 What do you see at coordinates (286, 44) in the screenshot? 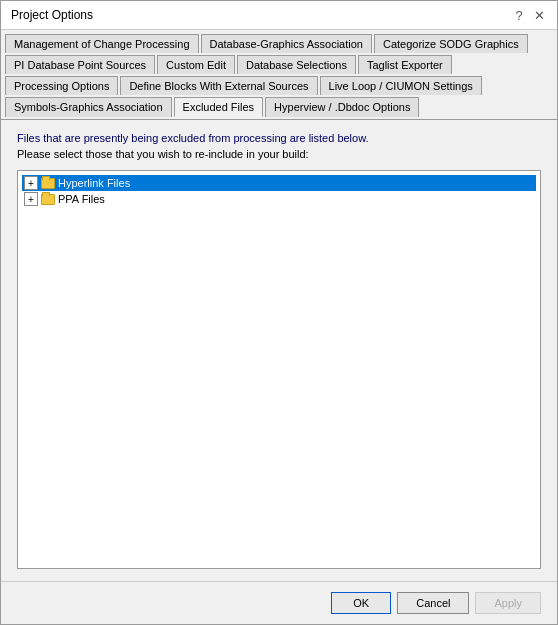
I see `tab-database-graphics: Database-Graphics Association` at bounding box center [286, 44].